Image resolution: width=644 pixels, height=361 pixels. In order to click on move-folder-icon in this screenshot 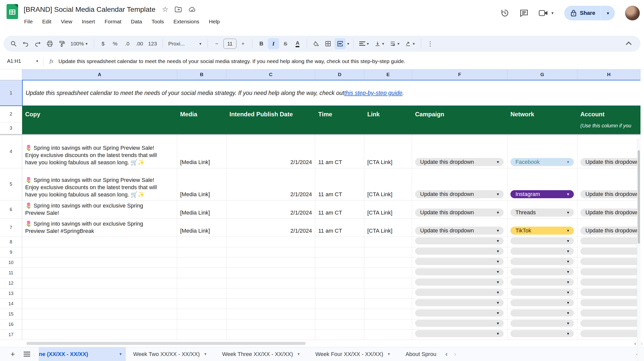, I will do `click(178, 10)`.